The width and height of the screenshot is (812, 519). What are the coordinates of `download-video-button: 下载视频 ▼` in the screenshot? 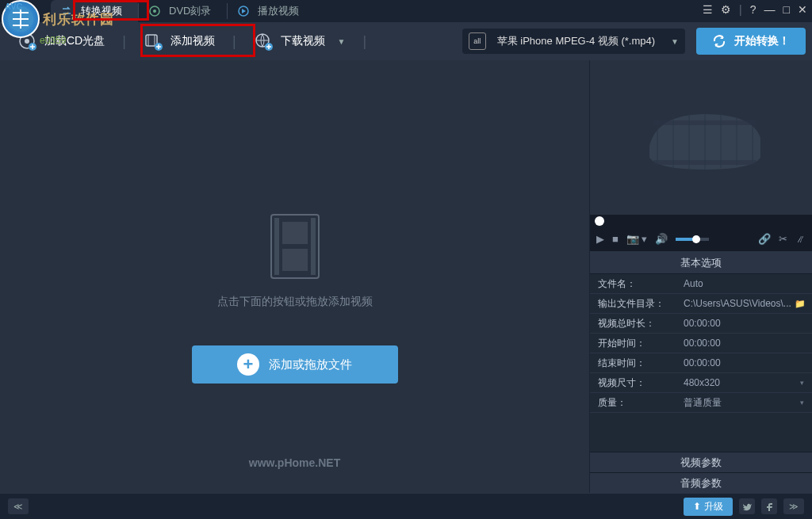 It's located at (300, 41).